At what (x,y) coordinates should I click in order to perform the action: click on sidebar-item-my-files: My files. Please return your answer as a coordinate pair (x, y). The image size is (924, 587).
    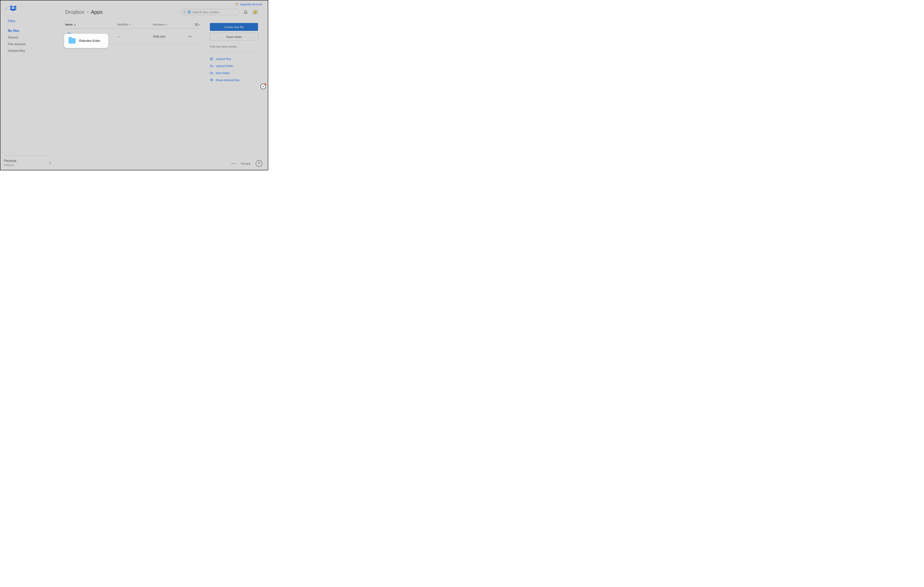
    Looking at the image, I should click on (31, 31).